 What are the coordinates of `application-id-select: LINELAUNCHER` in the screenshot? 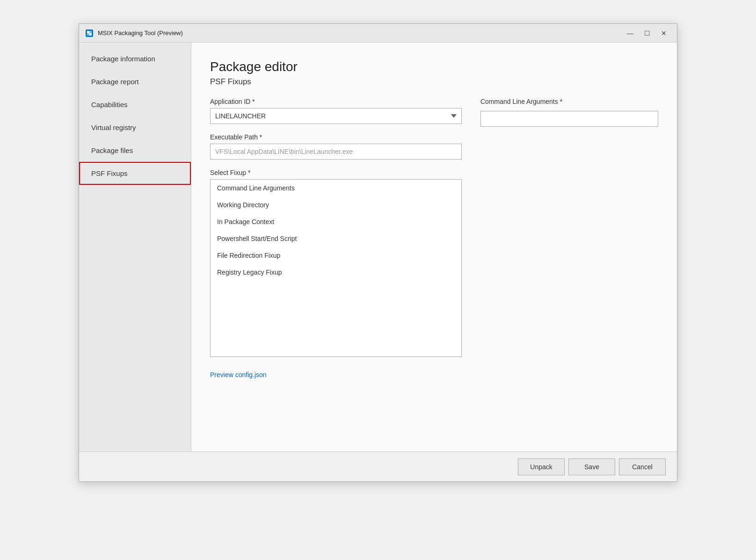 It's located at (336, 116).